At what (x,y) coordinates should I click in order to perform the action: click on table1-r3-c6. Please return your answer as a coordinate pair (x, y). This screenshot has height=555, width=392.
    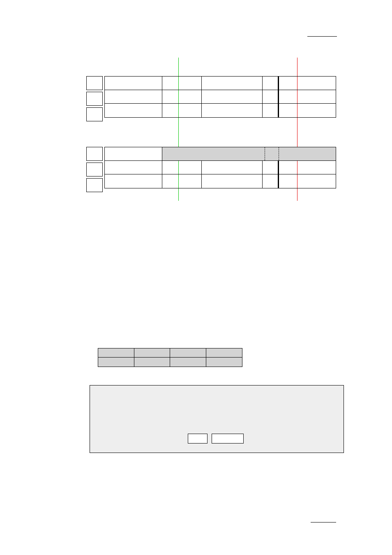
    Looking at the image, I should click on (307, 110).